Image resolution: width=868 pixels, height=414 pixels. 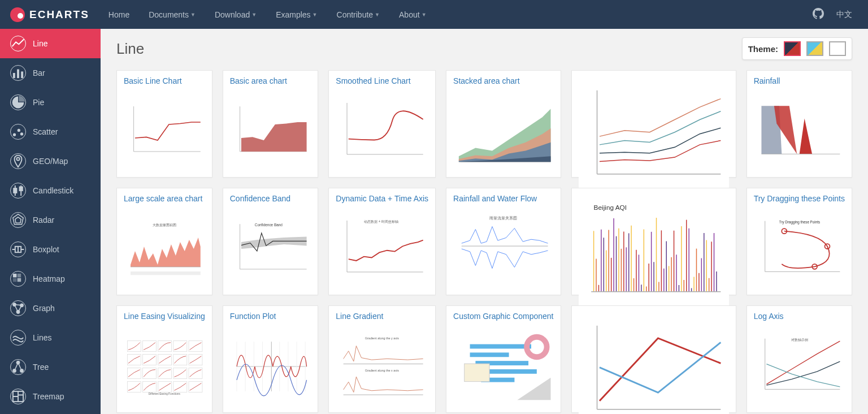 What do you see at coordinates (799, 81) in the screenshot?
I see `example-title: Rainfall` at bounding box center [799, 81].